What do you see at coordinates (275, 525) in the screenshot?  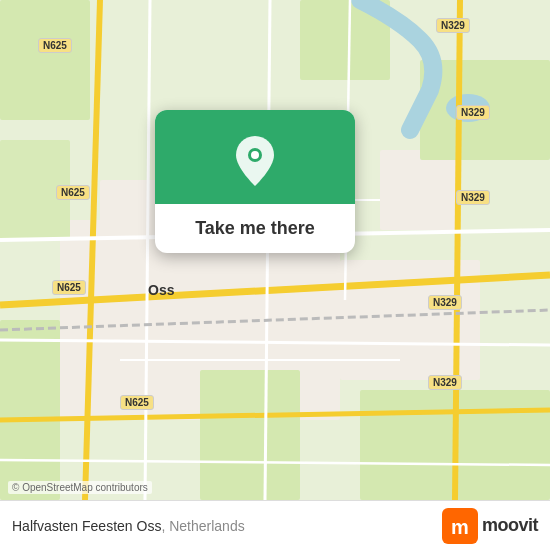 I see `footer-bar: Halfvasten Feesten Oss, Netherlands m mo…` at bounding box center [275, 525].